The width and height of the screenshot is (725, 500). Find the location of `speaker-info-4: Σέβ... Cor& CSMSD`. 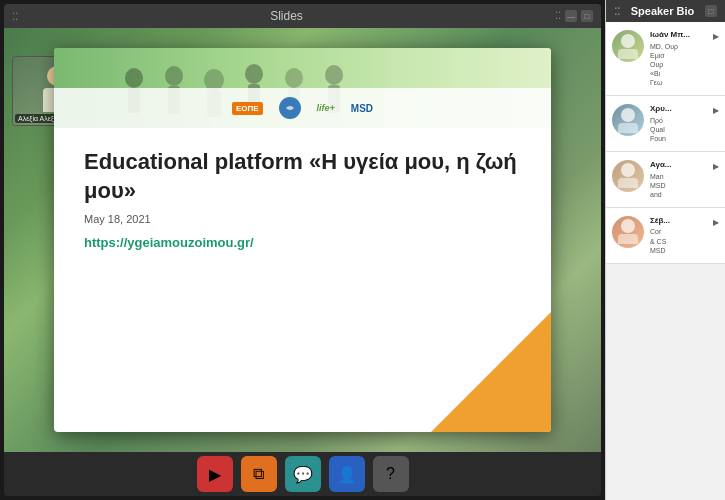

speaker-info-4: Σέβ... Cor& CSMSD is located at coordinates (678, 236).